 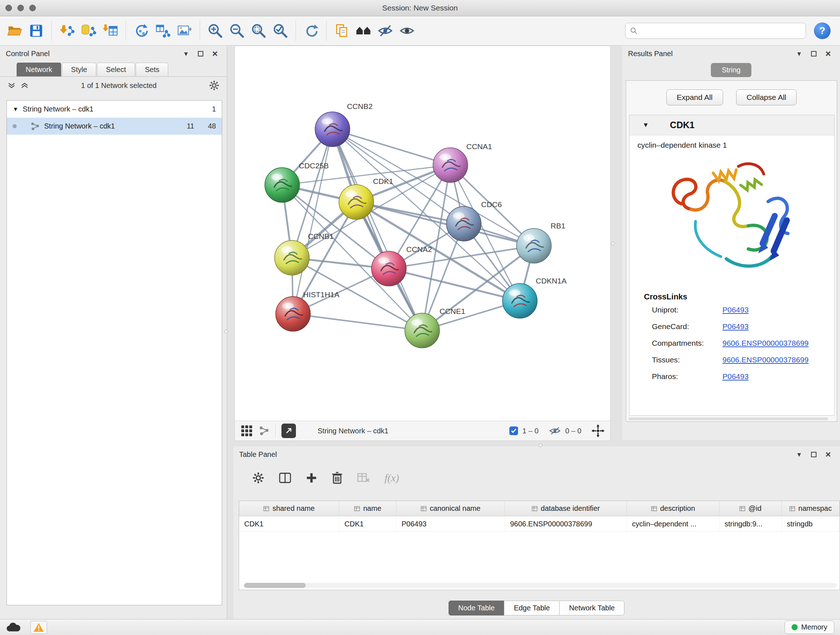 What do you see at coordinates (566, 508) in the screenshot?
I see `column-header-database-identifier: database identifier` at bounding box center [566, 508].